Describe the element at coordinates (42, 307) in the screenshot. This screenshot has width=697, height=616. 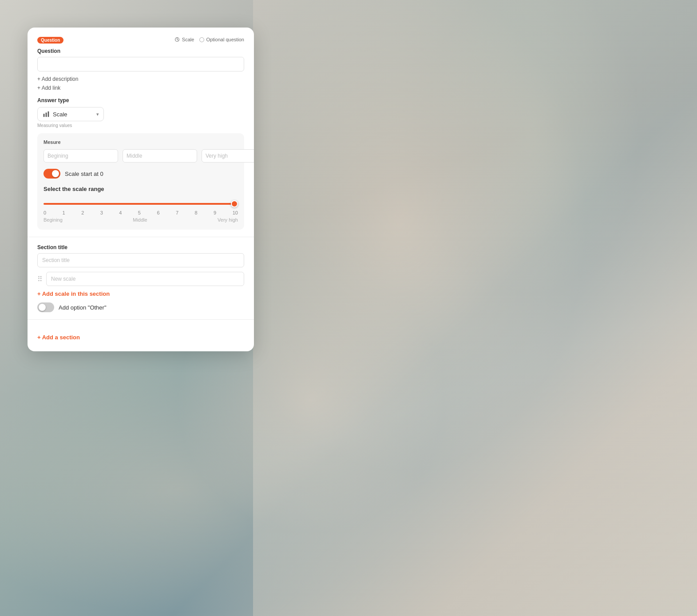
I see `add-option-other-knob` at that location.